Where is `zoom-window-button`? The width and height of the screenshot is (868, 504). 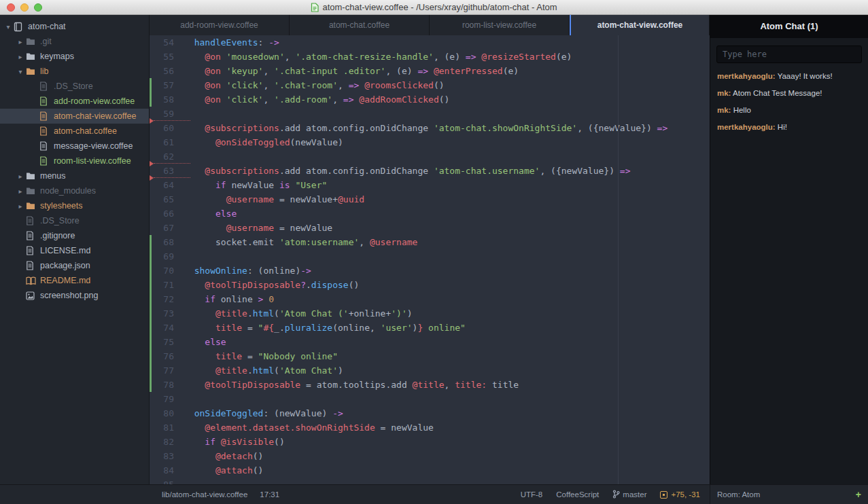
zoom-window-button is located at coordinates (38, 7).